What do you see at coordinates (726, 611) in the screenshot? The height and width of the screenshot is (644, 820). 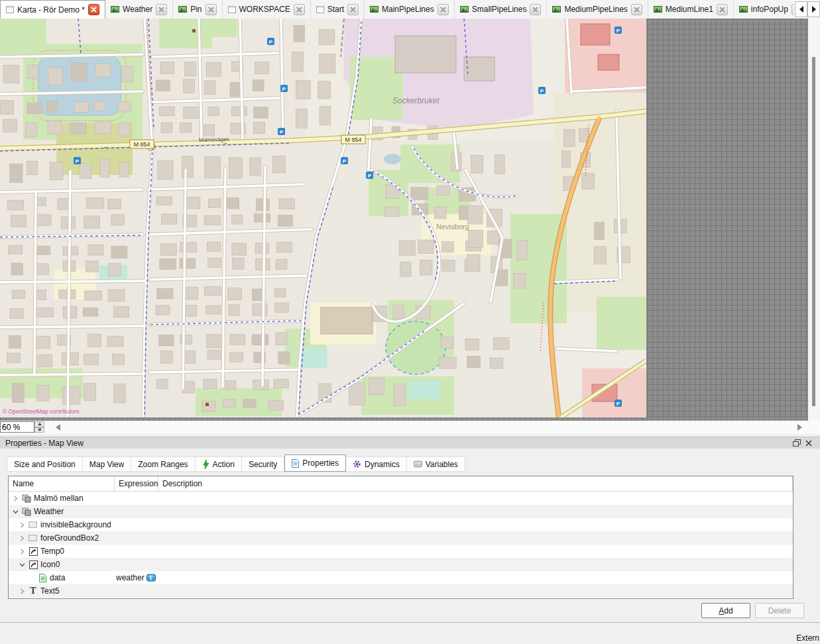 I see `add-button: Add` at bounding box center [726, 611].